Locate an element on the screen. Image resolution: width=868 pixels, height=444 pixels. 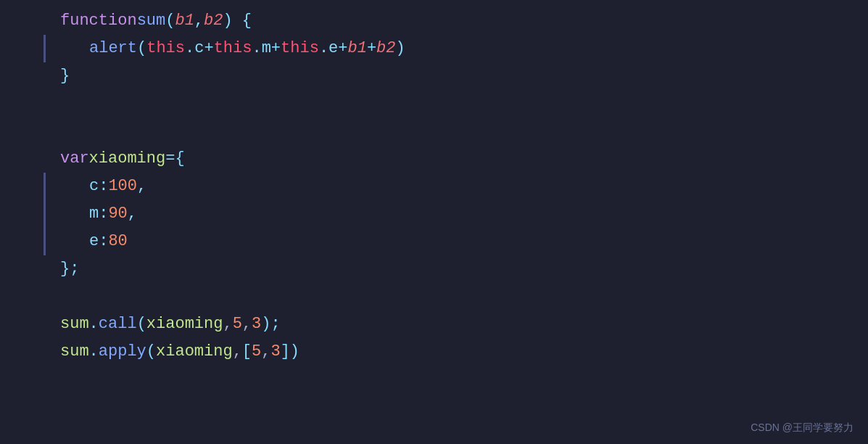
token-kw-function: function is located at coordinates (99, 20).